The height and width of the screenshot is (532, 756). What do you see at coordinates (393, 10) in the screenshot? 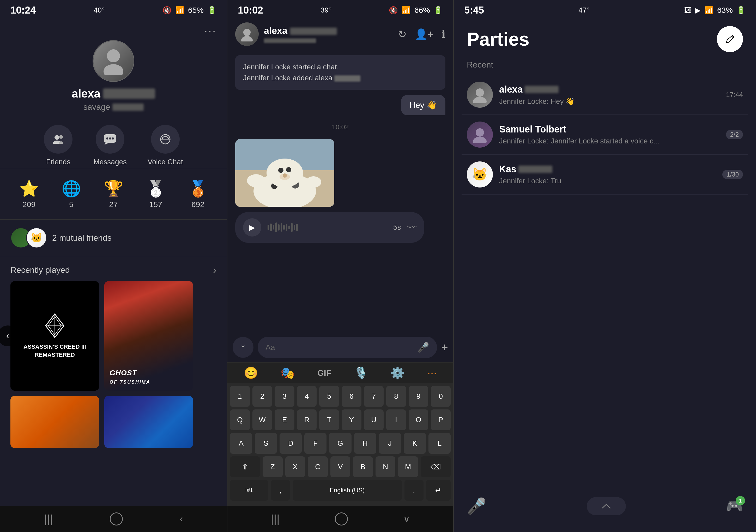
I see `heart-icon: 🔇` at bounding box center [393, 10].